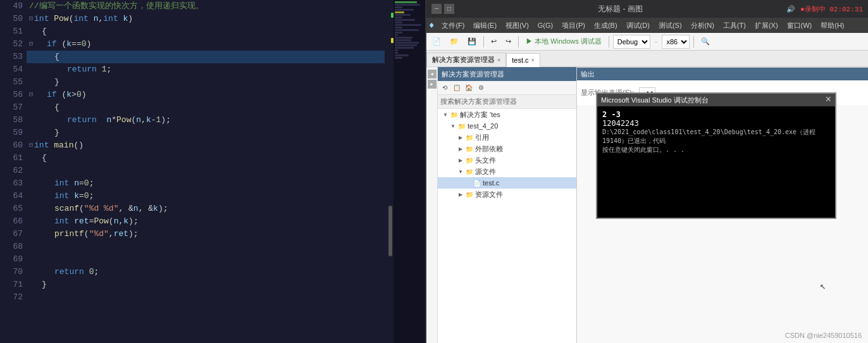  What do you see at coordinates (469, 161) in the screenshot?
I see `se-icon-headers: 📁` at bounding box center [469, 161].